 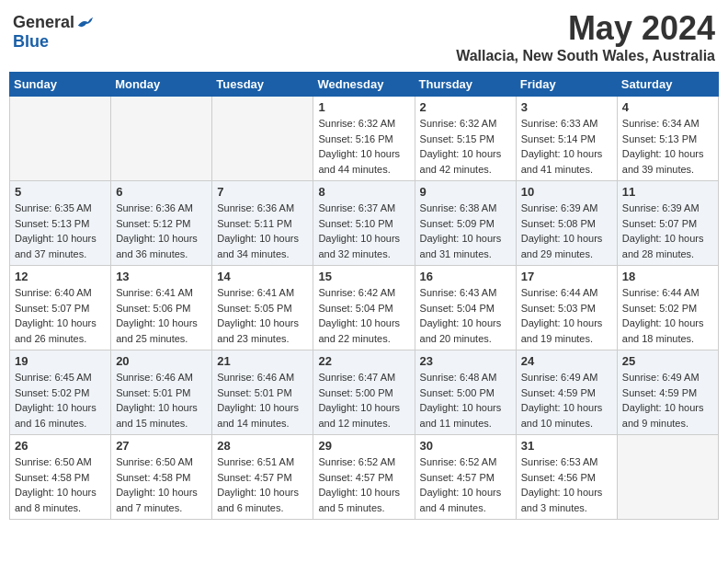 What do you see at coordinates (162, 231) in the screenshot?
I see `day-info: Sunrise: 6:36 AMSunset: 5:12 PMDaylight:…` at bounding box center [162, 231].